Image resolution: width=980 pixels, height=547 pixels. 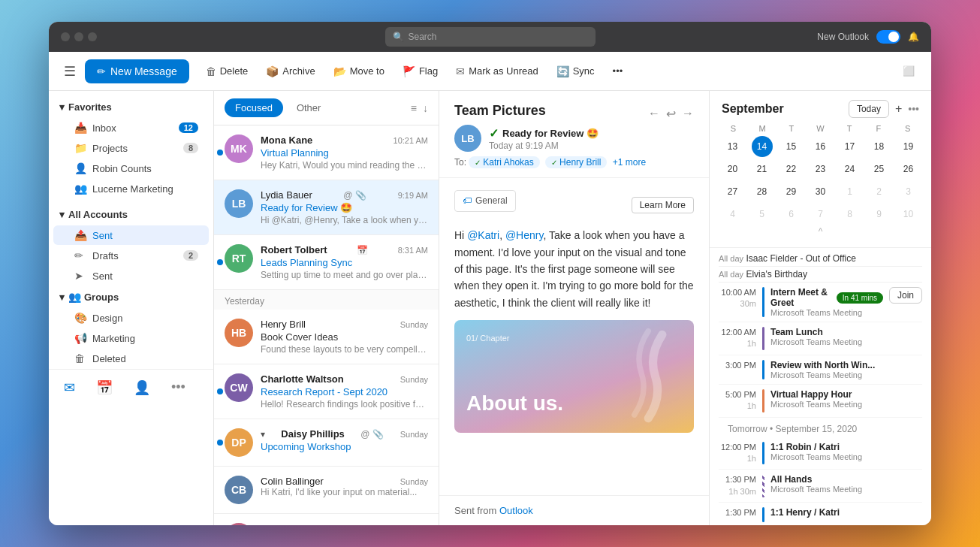 What do you see at coordinates (879, 169) in the screenshot?
I see `cal-day-25: 25` at bounding box center [879, 169].